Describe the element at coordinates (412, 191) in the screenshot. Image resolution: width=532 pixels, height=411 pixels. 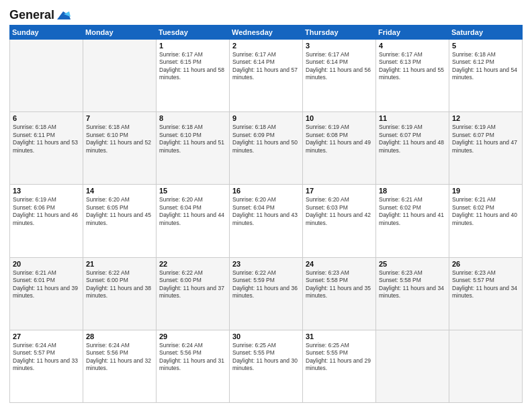
I see `day-number: 18` at that location.